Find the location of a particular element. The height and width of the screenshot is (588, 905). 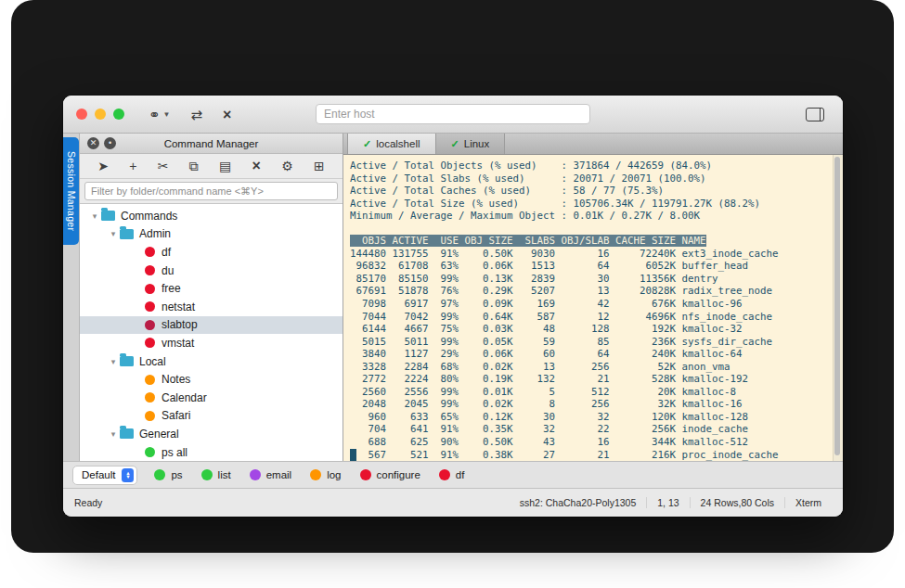

quick-connect-button: ⚭ ▼ is located at coordinates (160, 115).